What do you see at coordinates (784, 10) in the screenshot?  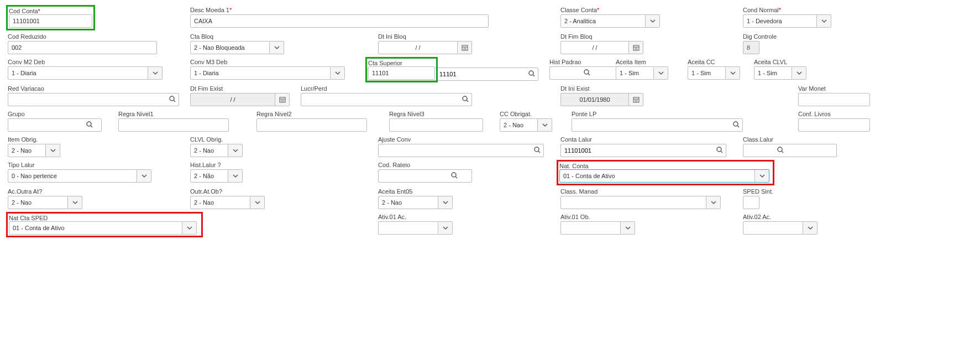 I see `cond-normal-label: Cond Normal*` at bounding box center [784, 10].